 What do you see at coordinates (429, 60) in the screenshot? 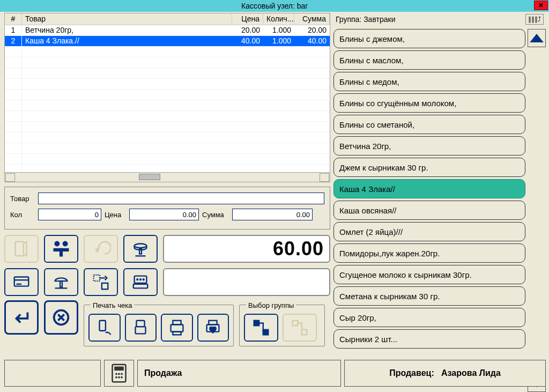
I see `product-button: Блины с маслом,` at bounding box center [429, 60].